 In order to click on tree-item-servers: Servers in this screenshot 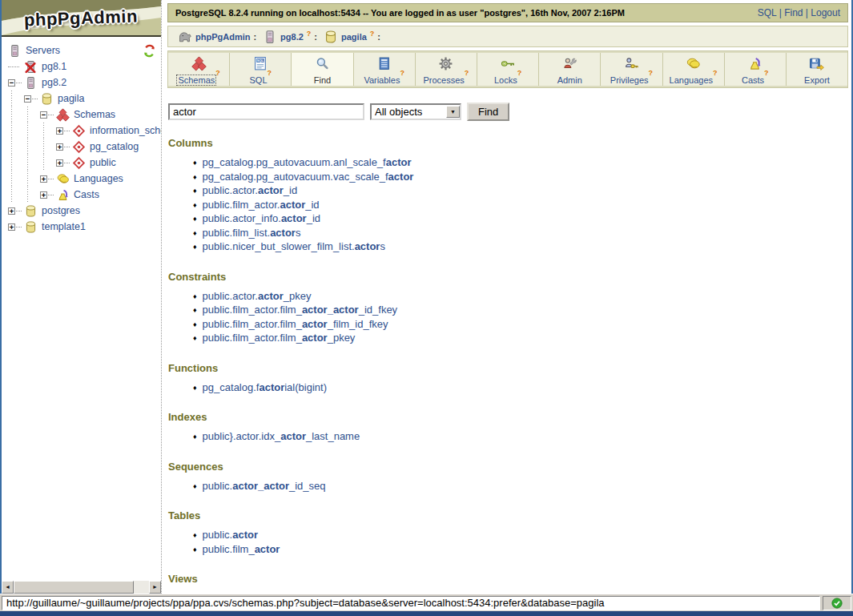, I will do `click(85, 50)`.